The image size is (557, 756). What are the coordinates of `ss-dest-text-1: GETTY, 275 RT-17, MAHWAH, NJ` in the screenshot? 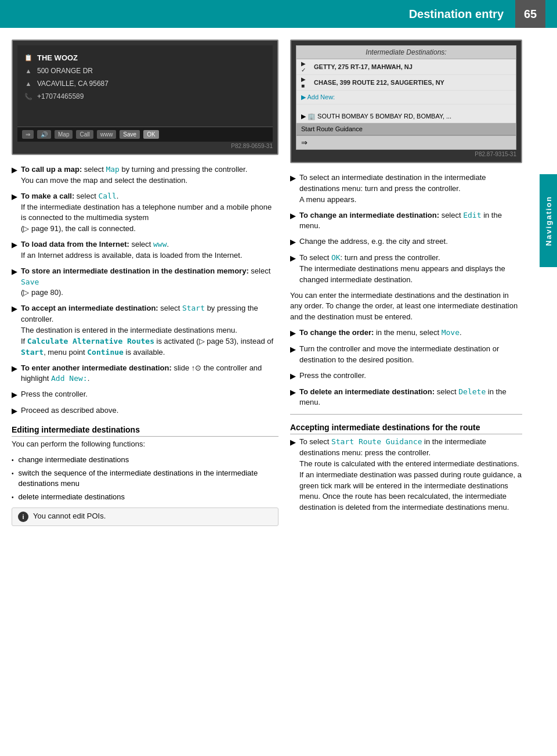 It's located at (363, 67).